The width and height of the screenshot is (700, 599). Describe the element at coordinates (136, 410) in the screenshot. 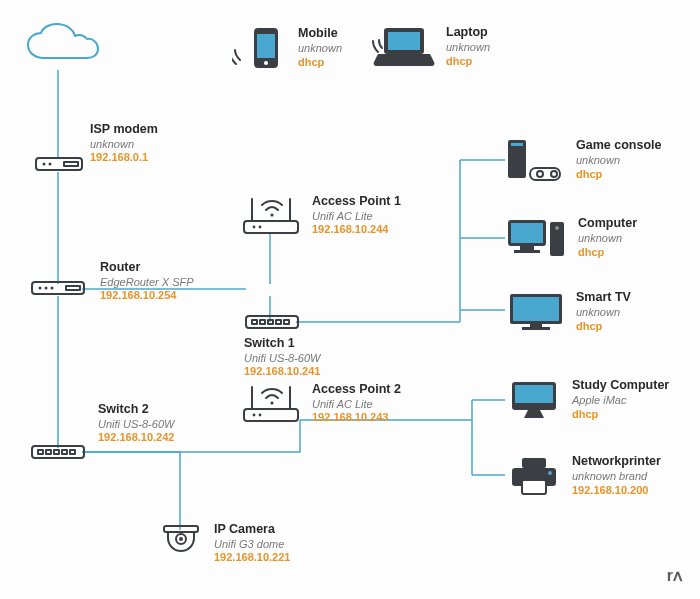

I see `node-name: Switch 2` at that location.